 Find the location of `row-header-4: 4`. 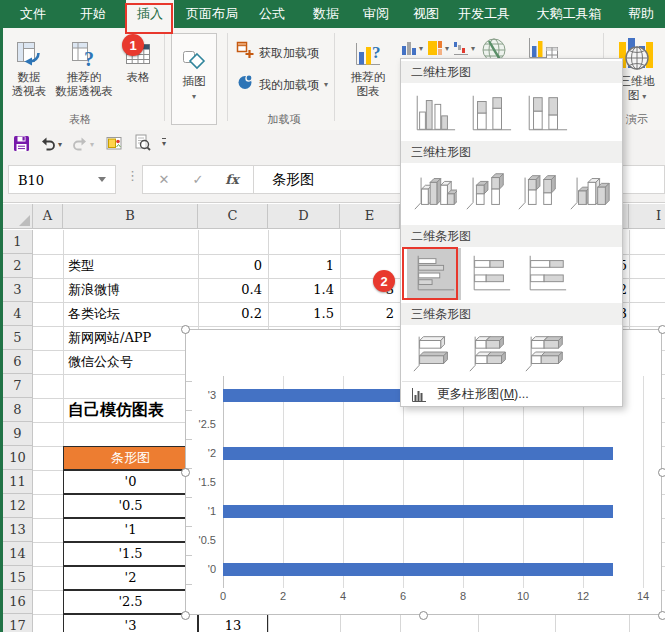

row-header-4: 4 is located at coordinates (18, 314).